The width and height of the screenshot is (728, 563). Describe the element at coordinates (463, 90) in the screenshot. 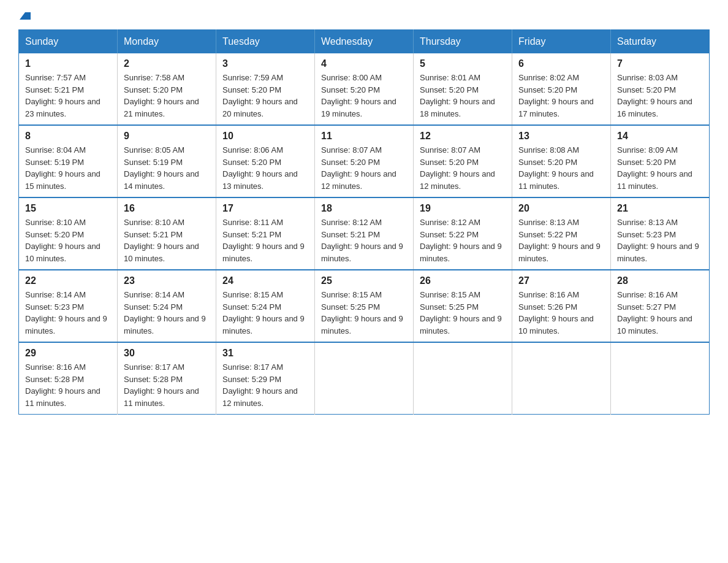

I see `calendar-cell: 5 Sunrise: 8:01 AMSunset: 5:20 PMDayligh…` at that location.